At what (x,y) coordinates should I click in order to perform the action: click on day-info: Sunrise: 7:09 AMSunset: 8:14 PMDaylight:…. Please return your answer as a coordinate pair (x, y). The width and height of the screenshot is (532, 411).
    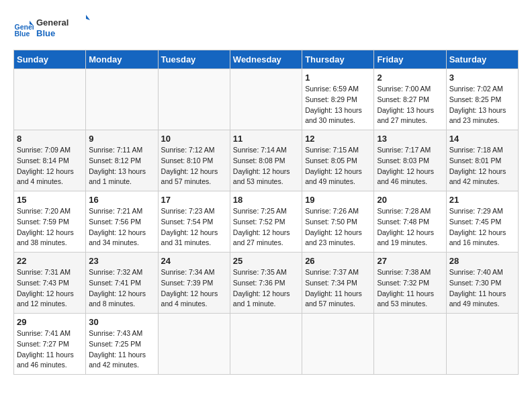
    Looking at the image, I should click on (50, 167).